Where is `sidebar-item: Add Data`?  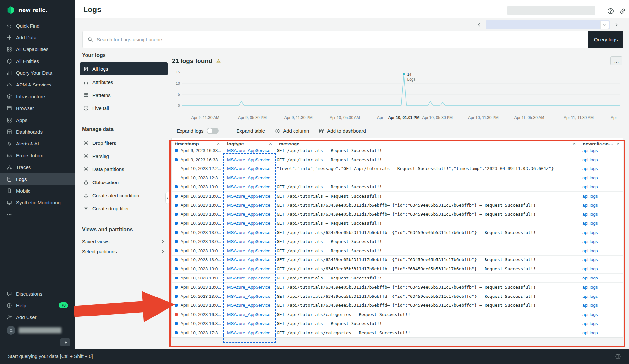 sidebar-item: Add Data is located at coordinates (37, 37).